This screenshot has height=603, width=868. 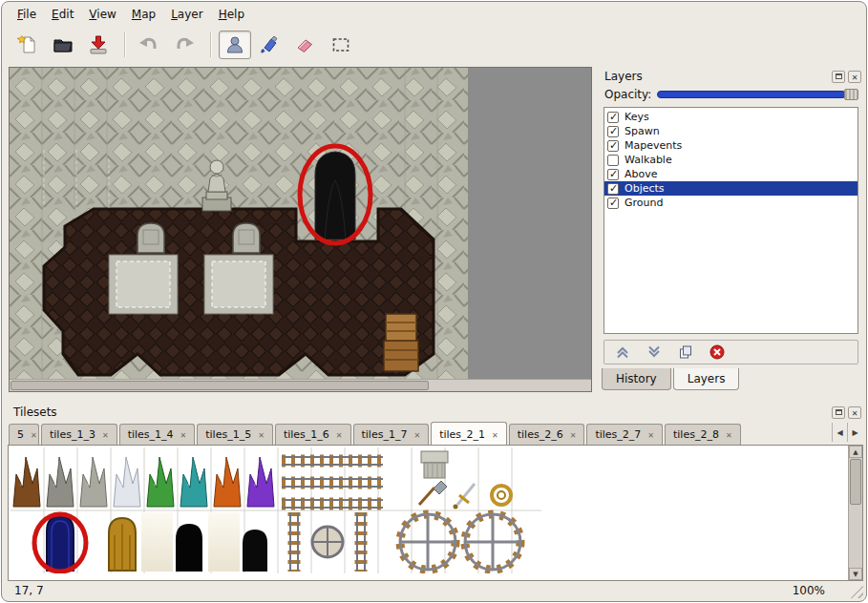 I want to click on layer-row-above: Above, so click(x=731, y=174).